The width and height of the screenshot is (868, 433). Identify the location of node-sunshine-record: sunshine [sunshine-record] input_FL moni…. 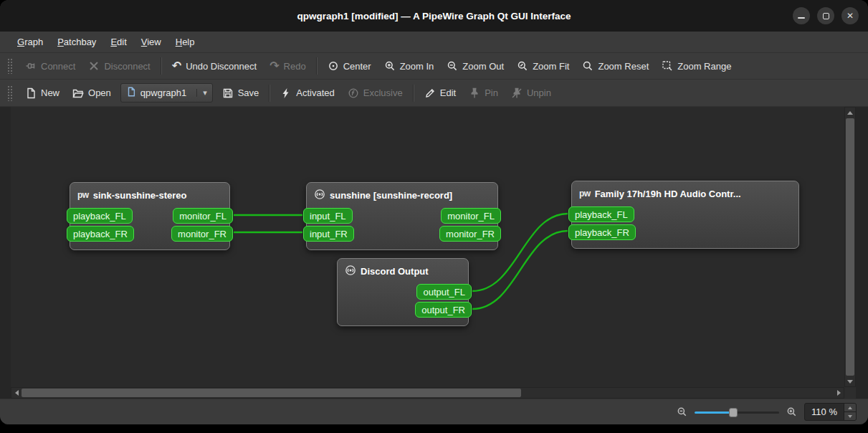
(402, 217).